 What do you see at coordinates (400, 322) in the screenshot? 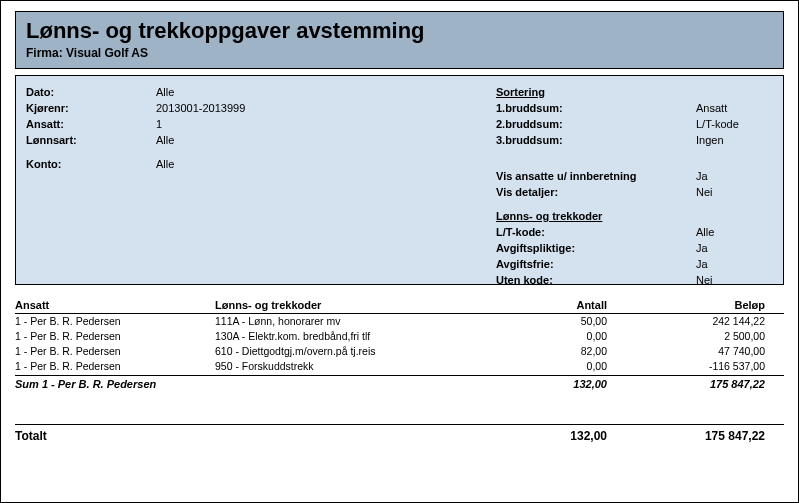
I see `table-row: 1 - Per B. R. Pedersen 111A - Lønn, hono…` at bounding box center [400, 322].